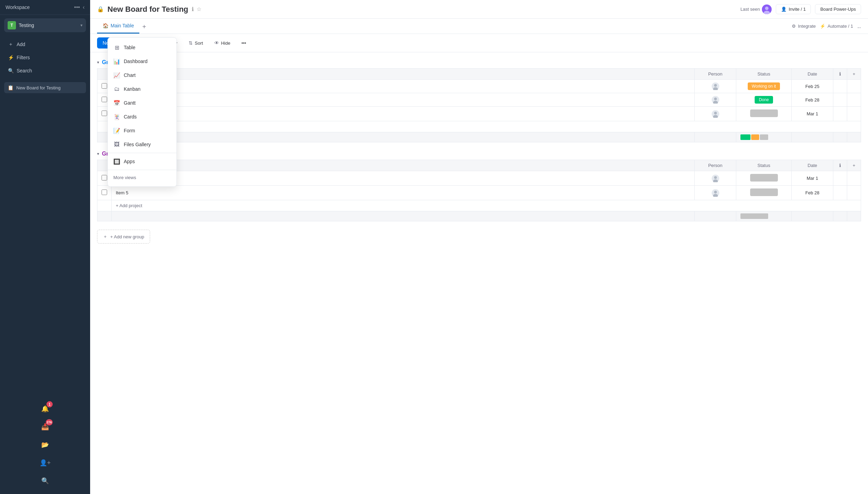 The image size is (868, 494). Describe the element at coordinates (45, 238) in the screenshot. I see `sidebar-boards: 📋 New Board for Testing` at that location.